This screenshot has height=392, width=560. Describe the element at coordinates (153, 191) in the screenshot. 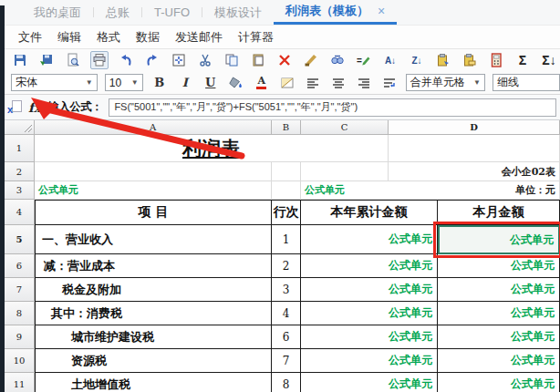

I see `formula-unit-cell-a3: 公式单元` at that location.